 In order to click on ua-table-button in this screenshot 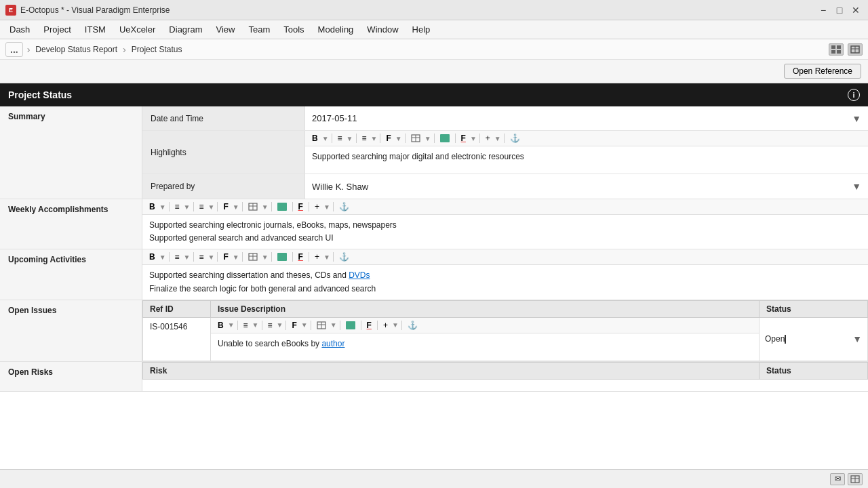, I will do `click(253, 257)`.